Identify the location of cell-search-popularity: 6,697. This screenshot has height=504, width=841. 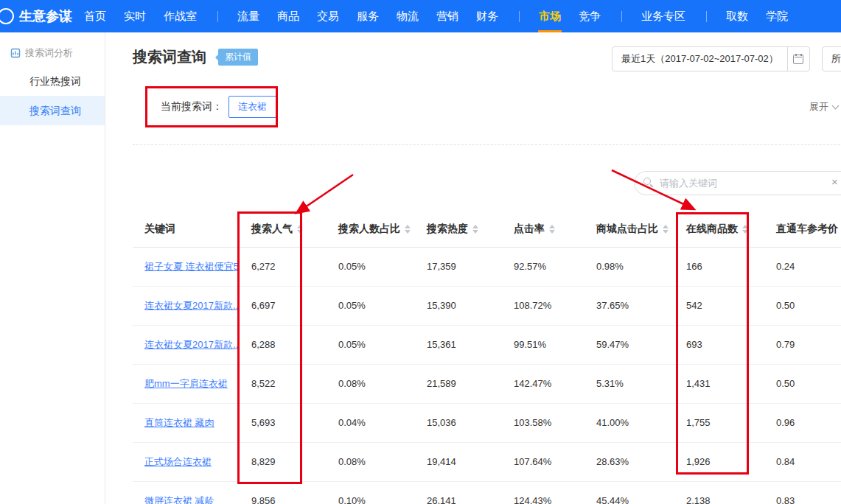
(283, 305).